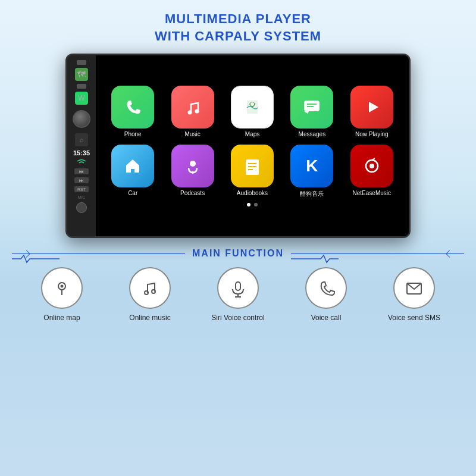 This screenshot has width=476, height=476. Describe the element at coordinates (82, 74) in the screenshot. I see `map-icon: 🗺` at that location.